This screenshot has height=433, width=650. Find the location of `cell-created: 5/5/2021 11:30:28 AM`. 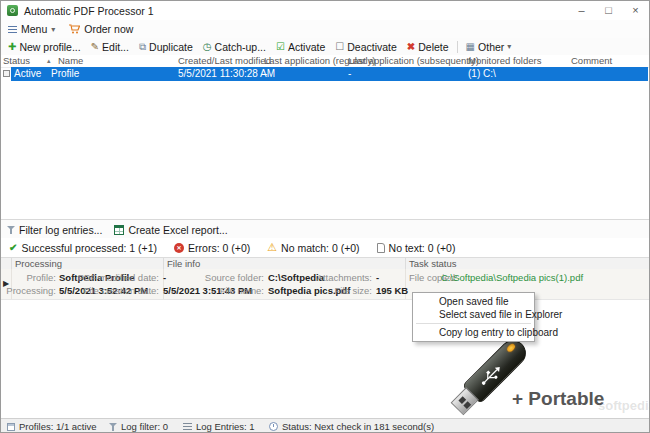

cell-created: 5/5/2021 11:30:28 AM is located at coordinates (226, 74).